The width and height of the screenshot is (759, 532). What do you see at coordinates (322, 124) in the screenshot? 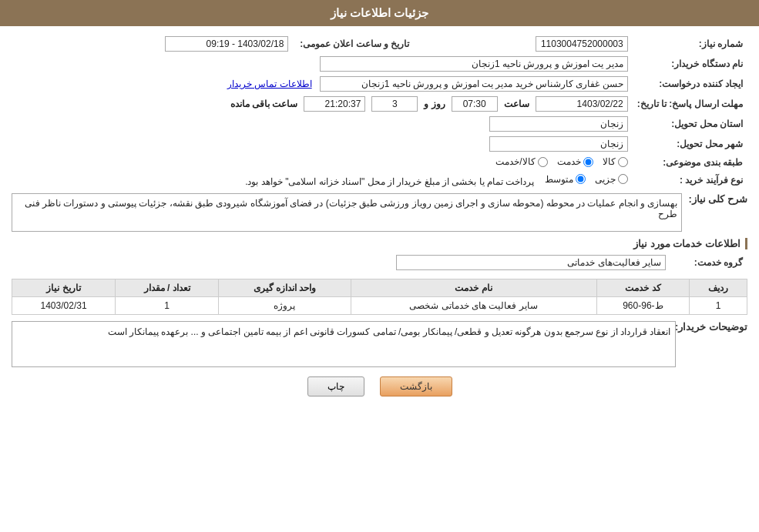
I see `ostan-value: زنجان` at bounding box center [322, 124].